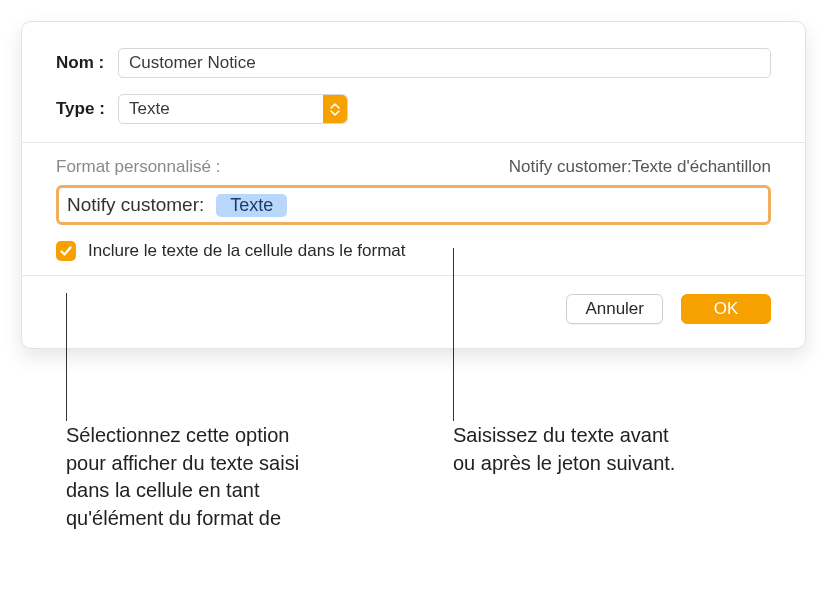 The width and height of the screenshot is (827, 591). I want to click on type-row: Type : Texte, so click(414, 113).